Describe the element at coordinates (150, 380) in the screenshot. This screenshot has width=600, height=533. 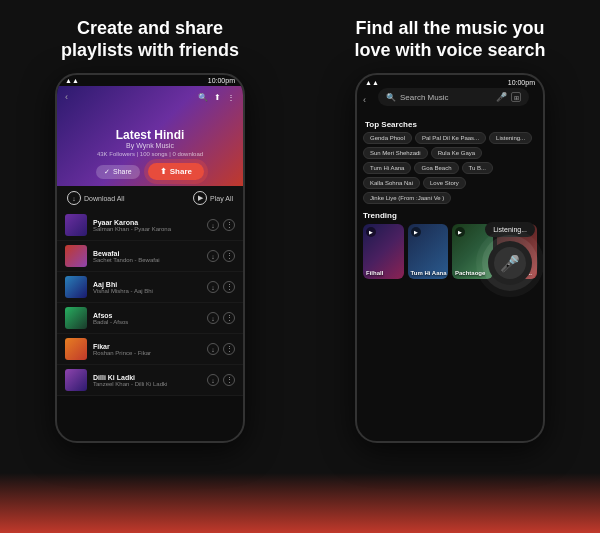
I see `song-item: Dilli Ki Ladki Tanzeel Khan - Dilli Ki L…` at that location.